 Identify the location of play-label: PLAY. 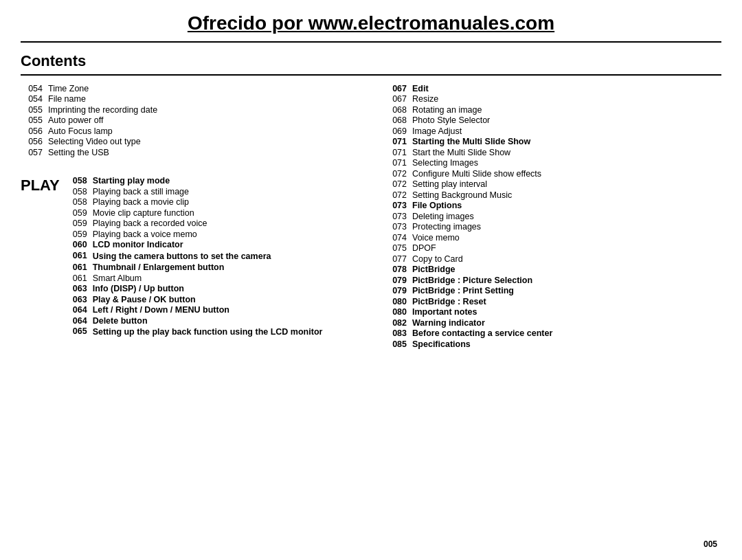
(40, 185).